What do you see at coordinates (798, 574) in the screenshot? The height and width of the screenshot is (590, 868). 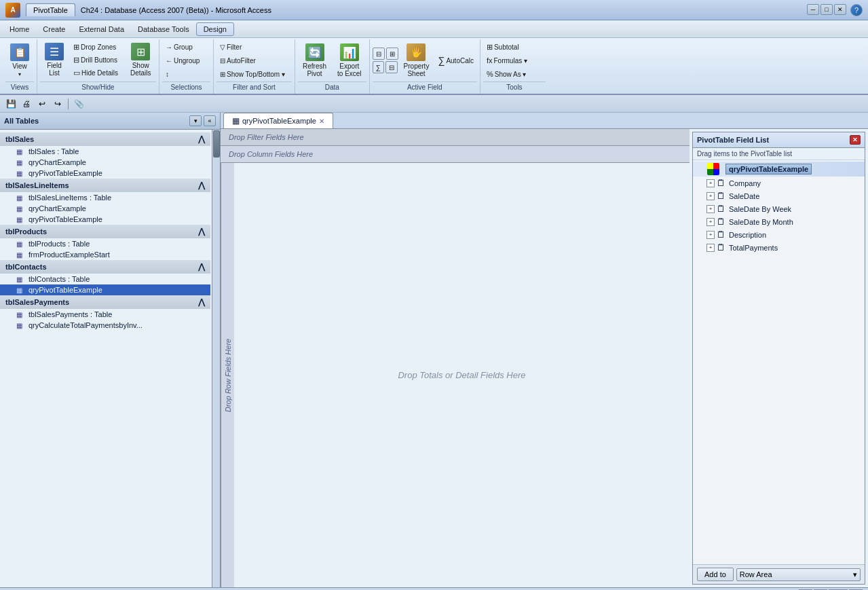 I see `area-select-dropdown: Row Area ▾` at bounding box center [798, 574].